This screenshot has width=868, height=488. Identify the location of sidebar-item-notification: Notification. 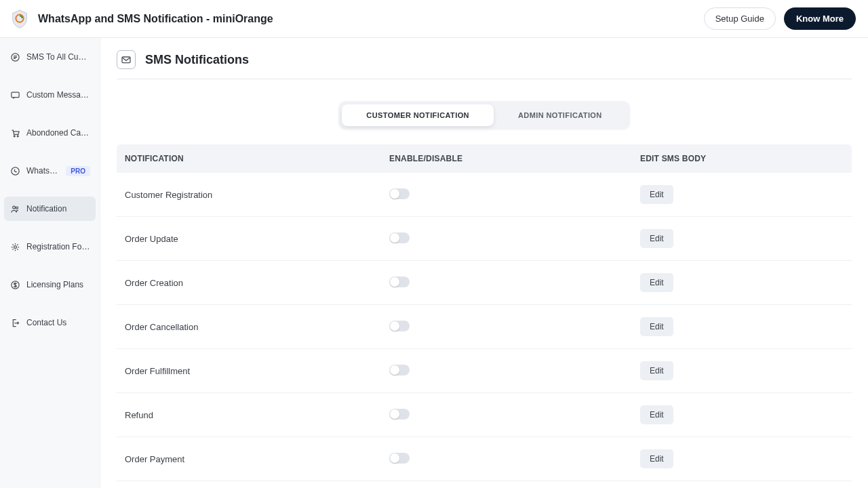
(50, 209).